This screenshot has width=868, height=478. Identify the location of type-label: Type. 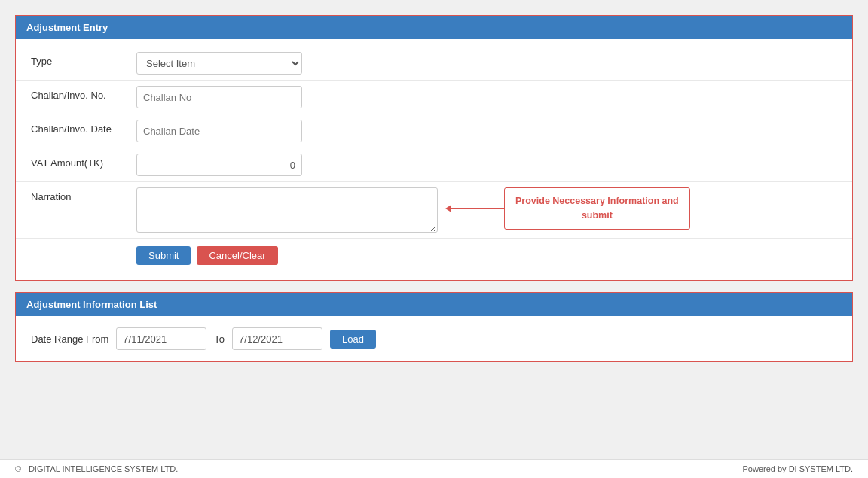
(84, 59).